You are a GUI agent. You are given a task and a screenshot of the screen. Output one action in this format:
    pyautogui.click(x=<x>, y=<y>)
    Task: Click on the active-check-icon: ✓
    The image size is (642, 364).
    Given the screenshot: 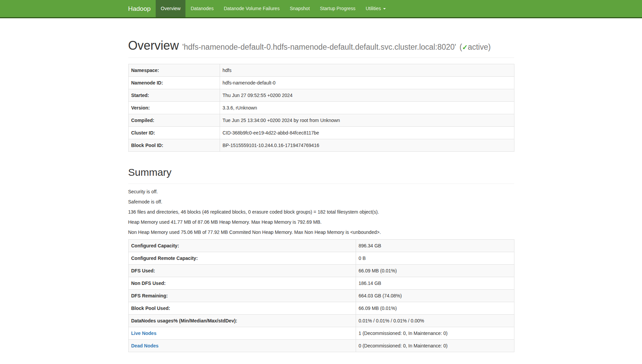 What is the action you would take?
    pyautogui.click(x=465, y=47)
    